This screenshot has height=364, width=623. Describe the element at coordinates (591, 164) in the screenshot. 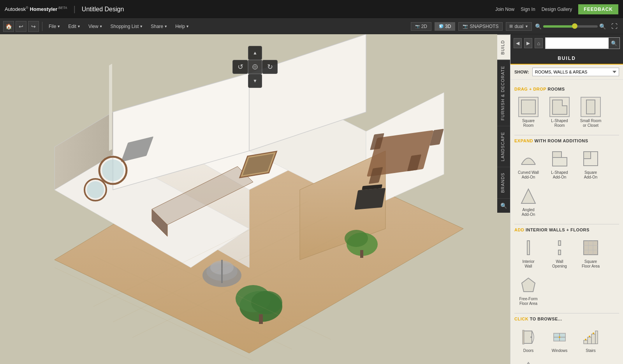

I see `sq-addon-item: SquareAdd-On` at that location.